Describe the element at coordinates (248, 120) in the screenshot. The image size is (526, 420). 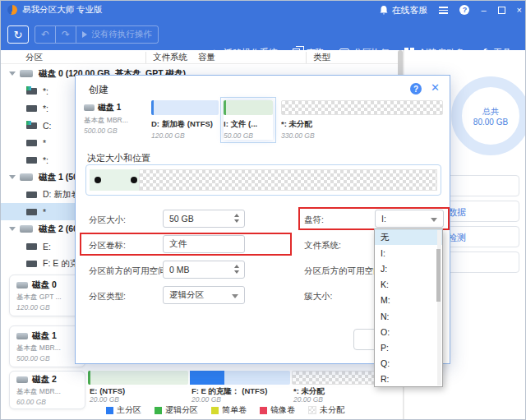
I see `strip-tile-i-selected: I: 文件 (... 50.00 GB` at that location.